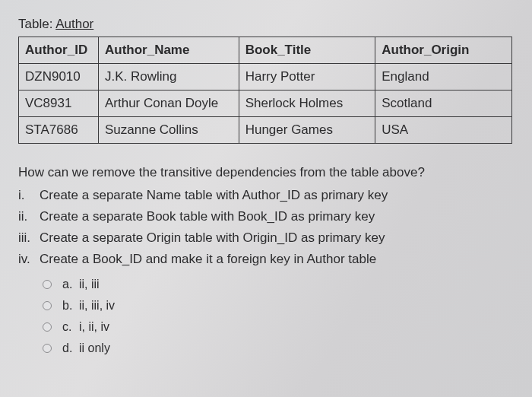 This screenshot has width=532, height=397. I want to click on table-header-row: Author_ID Author_Name Book_Title Author_…, so click(266, 50).